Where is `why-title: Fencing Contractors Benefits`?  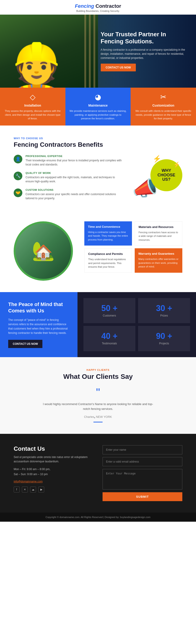
why-title: Fencing Contractors Benefits is located at coordinates (98, 144).